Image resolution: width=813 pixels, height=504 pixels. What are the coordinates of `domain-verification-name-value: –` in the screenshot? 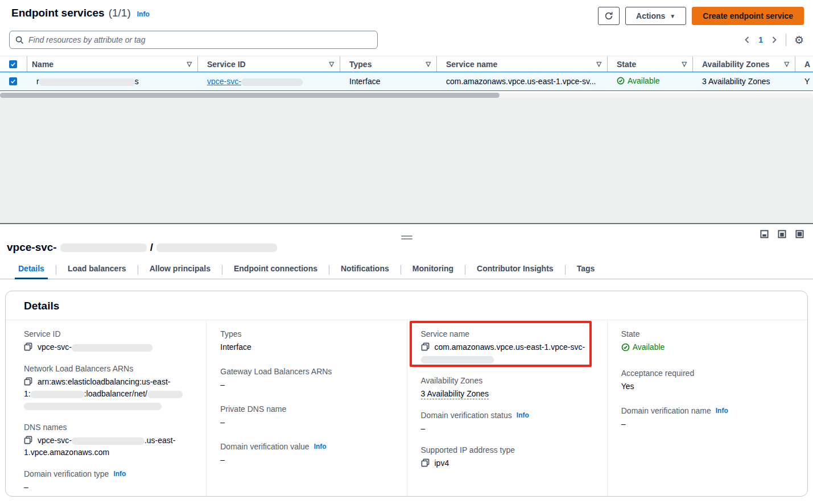 It's located at (708, 424).